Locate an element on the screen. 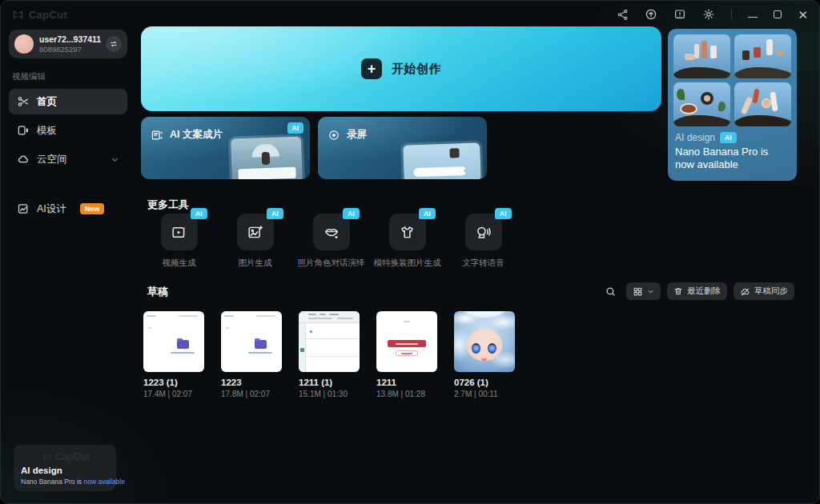 This screenshot has width=820, height=504. minimize-button is located at coordinates (753, 14).